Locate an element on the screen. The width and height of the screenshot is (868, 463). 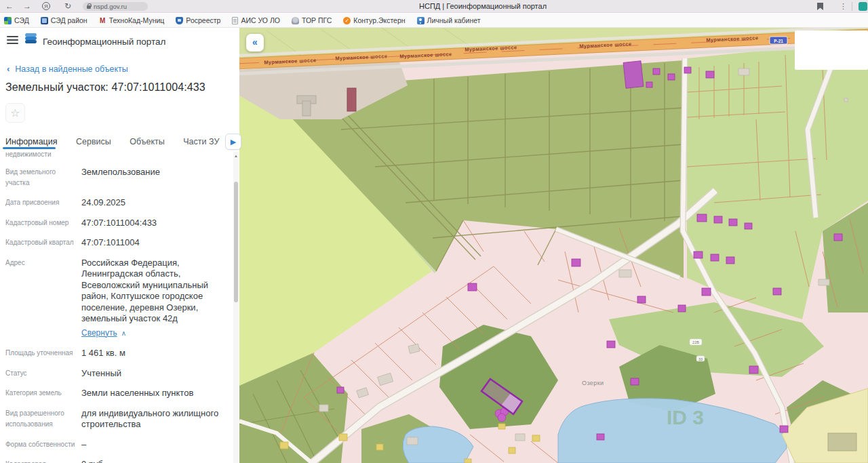
caret-up-icon: ∧ is located at coordinates (123, 334).